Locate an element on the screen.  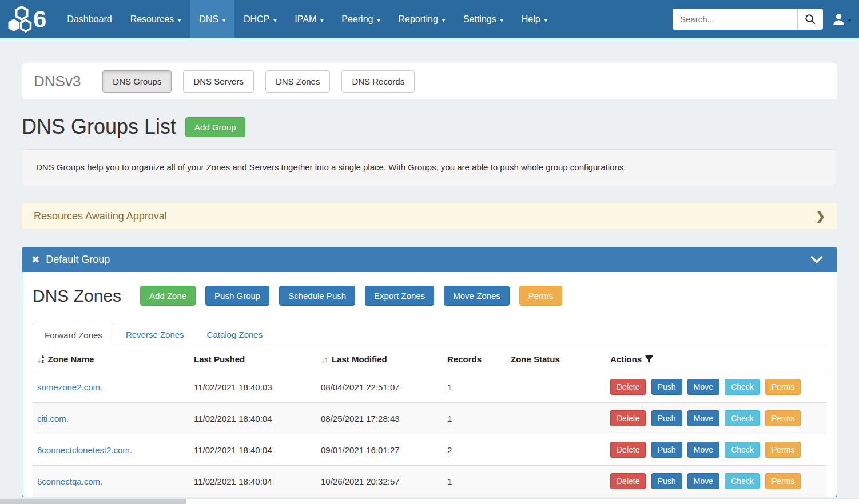
column-zone-status: Zone Status is located at coordinates (556, 359).